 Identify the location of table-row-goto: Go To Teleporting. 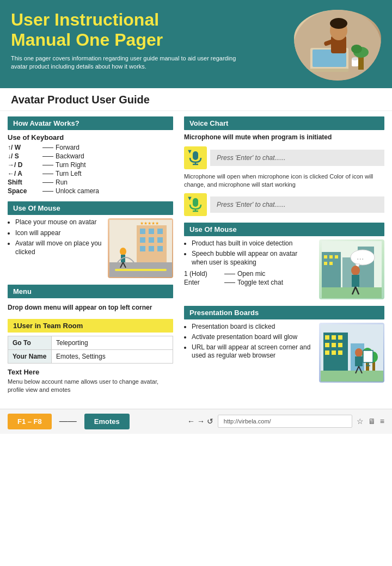
(90, 343).